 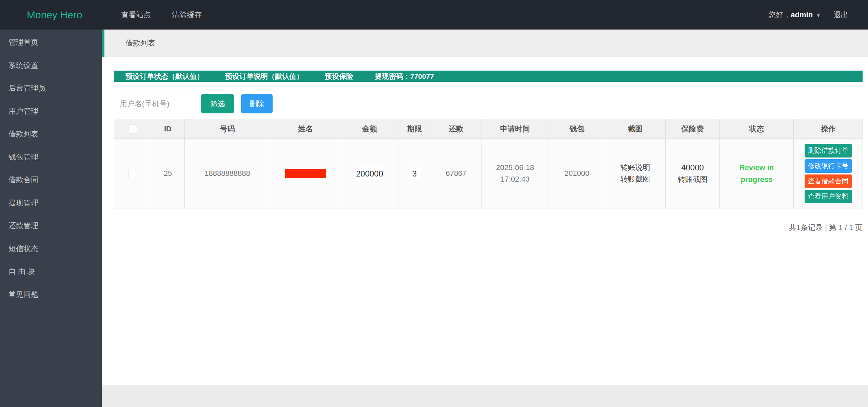 I want to click on edit-bank-card-button: 修改银行卡号, so click(x=828, y=166).